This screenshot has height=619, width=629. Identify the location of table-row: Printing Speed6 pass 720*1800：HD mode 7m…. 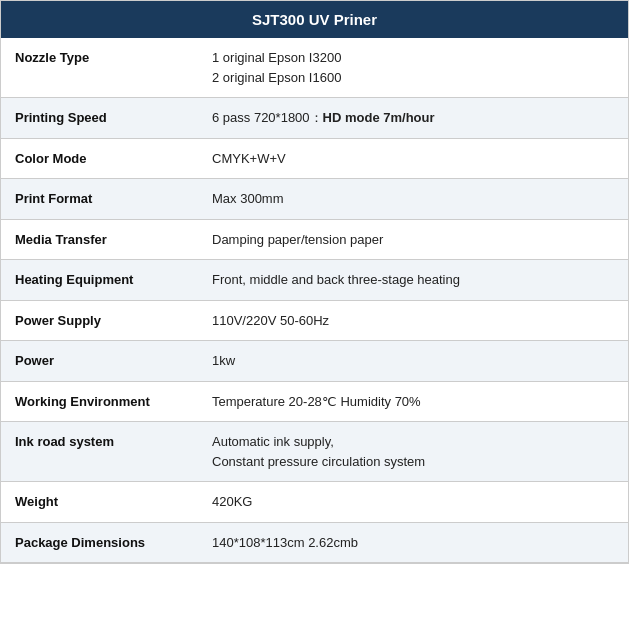
(314, 118).